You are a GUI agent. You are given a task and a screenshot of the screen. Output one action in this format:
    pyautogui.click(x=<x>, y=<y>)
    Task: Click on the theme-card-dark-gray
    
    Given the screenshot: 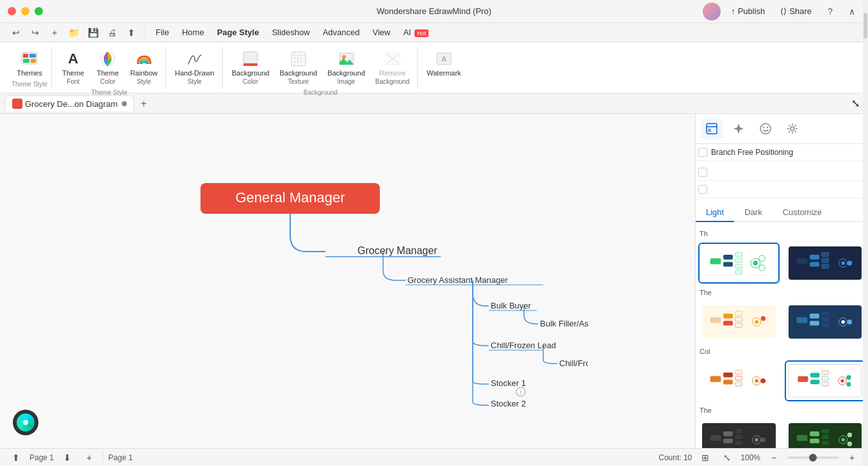 What is the action you would take?
    pyautogui.click(x=739, y=434)
    